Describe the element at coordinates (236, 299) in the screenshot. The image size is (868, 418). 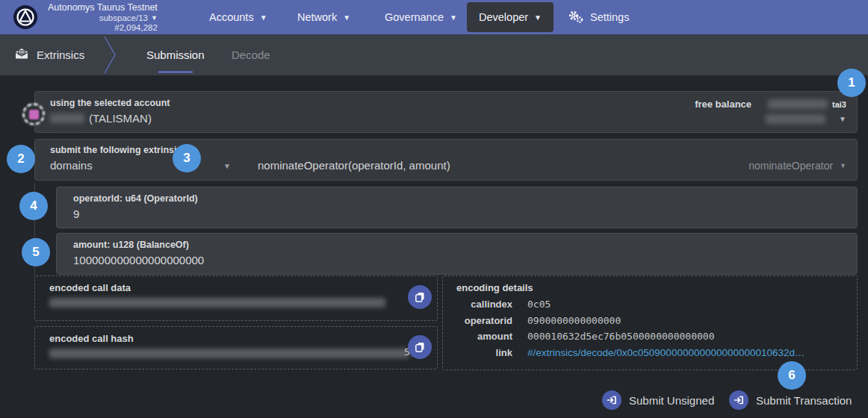
I see `encoded-call-data-section: encoded call data` at that location.